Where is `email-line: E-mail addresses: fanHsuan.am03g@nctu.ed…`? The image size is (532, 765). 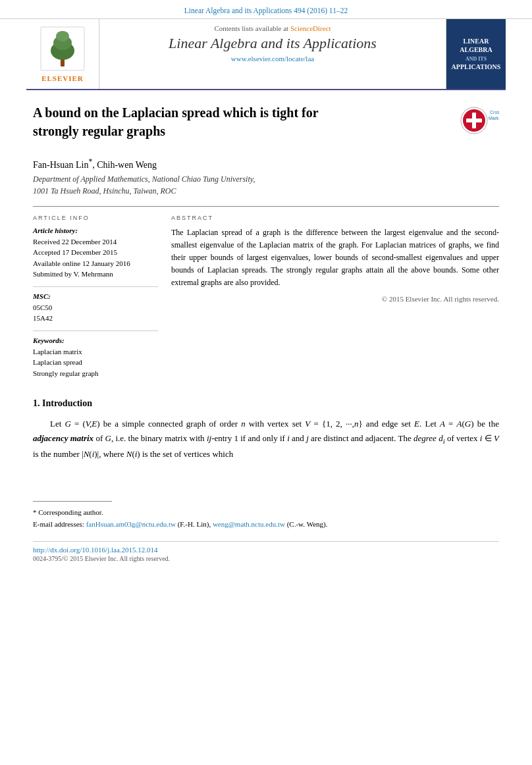
email-line: E-mail addresses: fanHsuan.am03g@nctu.ed… is located at coordinates (266, 525).